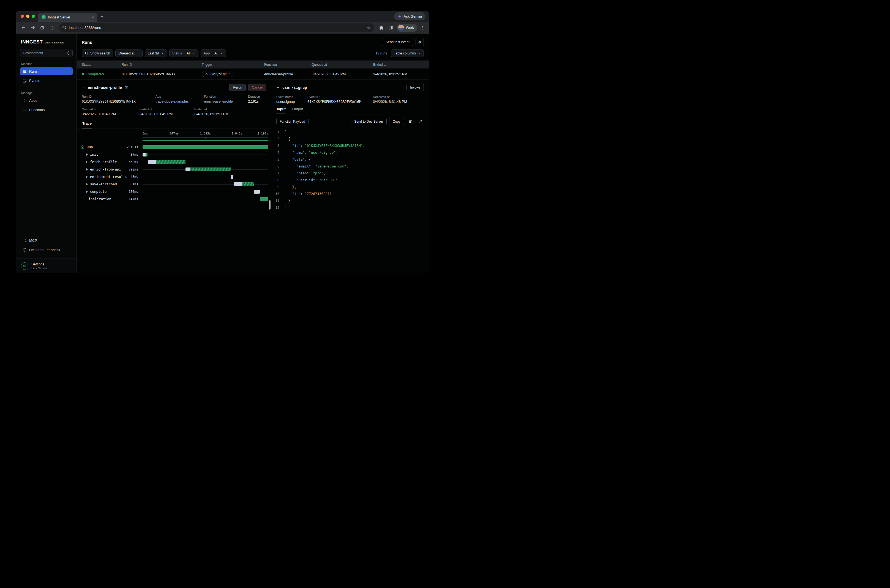  What do you see at coordinates (174, 134) in the screenshot?
I see `trace-tick: 547ms` at bounding box center [174, 134].